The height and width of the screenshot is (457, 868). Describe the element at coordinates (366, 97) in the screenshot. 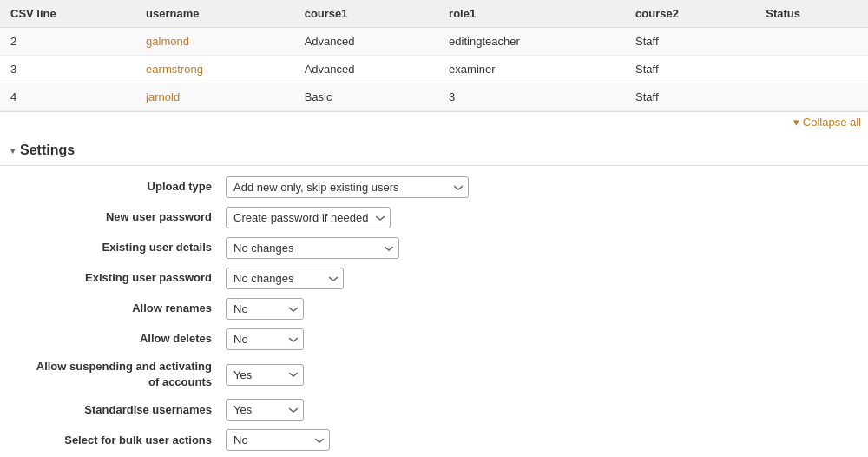

I see `course1-cell: Basic` at that location.